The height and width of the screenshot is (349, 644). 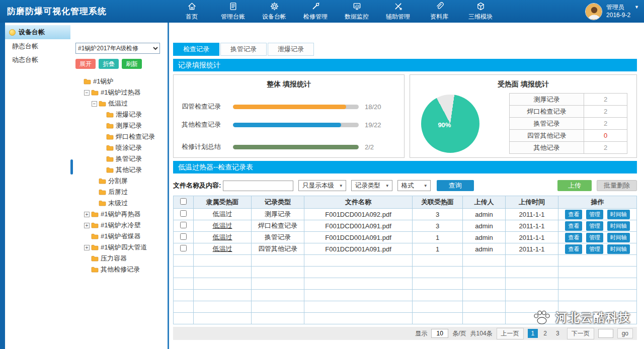 What do you see at coordinates (183, 201) in the screenshot?
I see `select-all-checkbox` at bounding box center [183, 201].